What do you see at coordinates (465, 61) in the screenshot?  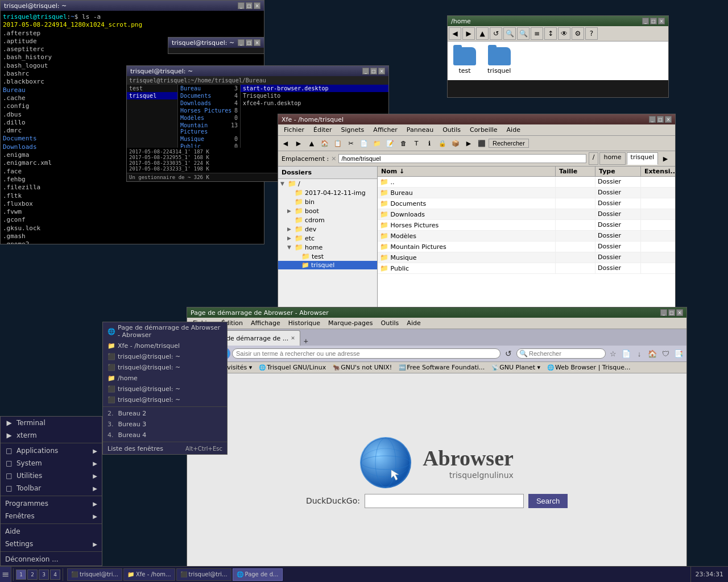 I see `folder-test: test` at bounding box center [465, 61].